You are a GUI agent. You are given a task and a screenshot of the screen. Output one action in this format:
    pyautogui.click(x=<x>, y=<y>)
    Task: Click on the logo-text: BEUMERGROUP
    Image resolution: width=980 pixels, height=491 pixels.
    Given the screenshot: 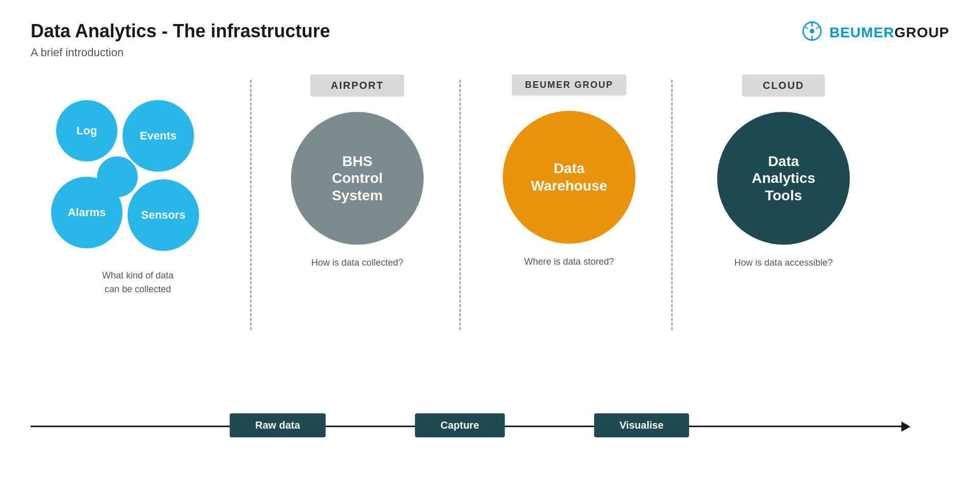 What is the action you would take?
    pyautogui.click(x=889, y=33)
    